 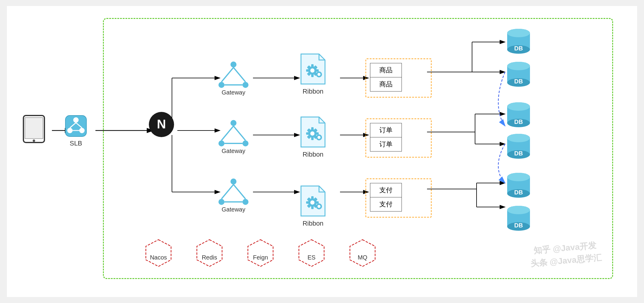 What do you see at coordinates (233, 151) in the screenshot?
I see `gateway-mid-label: Gateway` at bounding box center [233, 151].